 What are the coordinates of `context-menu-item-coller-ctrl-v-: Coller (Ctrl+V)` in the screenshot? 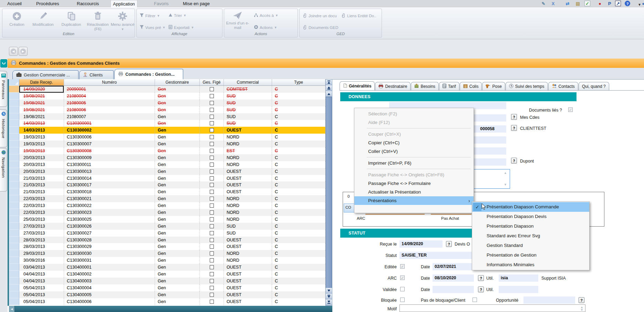 It's located at (414, 152).